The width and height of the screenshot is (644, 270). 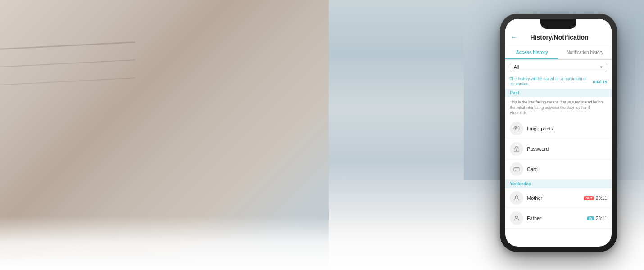 I want to click on mother-time: 23:11, so click(x=602, y=198).